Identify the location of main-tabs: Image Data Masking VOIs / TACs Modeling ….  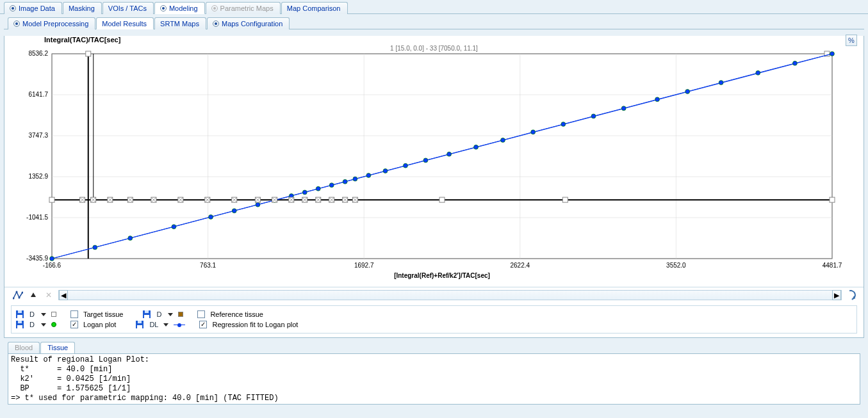
(434, 7).